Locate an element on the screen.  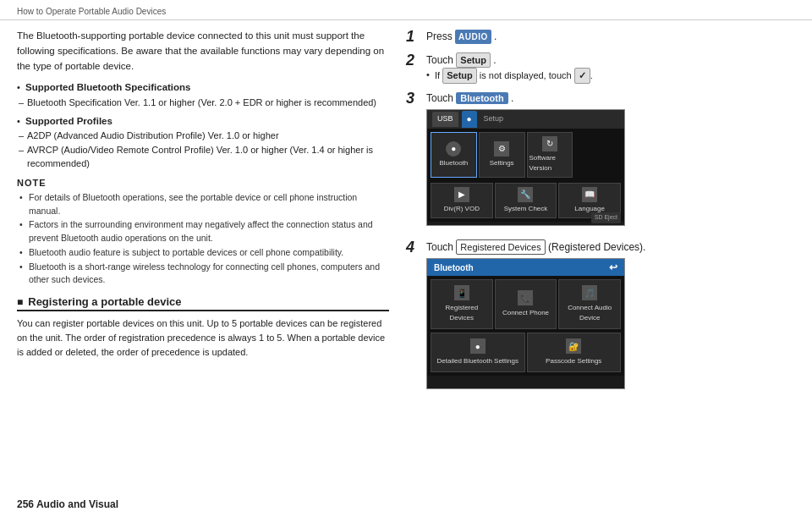
connect-audio-label: Connect Audio Device is located at coordinates (590, 313).